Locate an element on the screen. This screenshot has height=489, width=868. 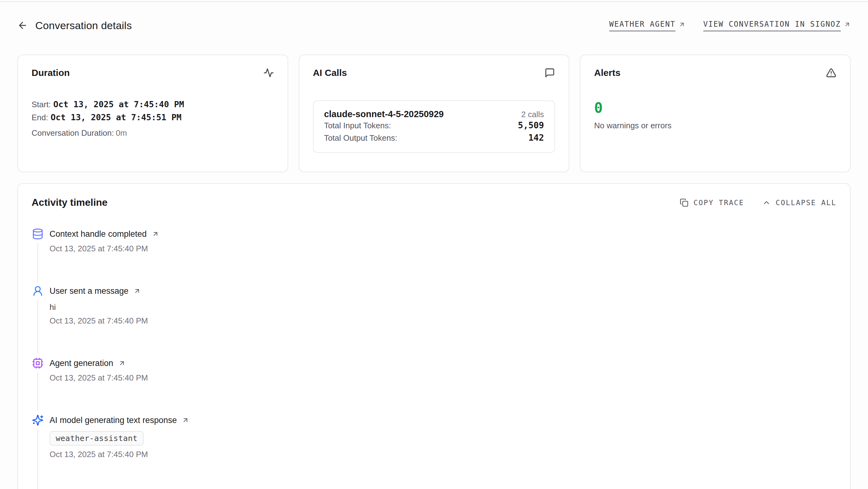
arrow-left-icon is located at coordinates (23, 26).